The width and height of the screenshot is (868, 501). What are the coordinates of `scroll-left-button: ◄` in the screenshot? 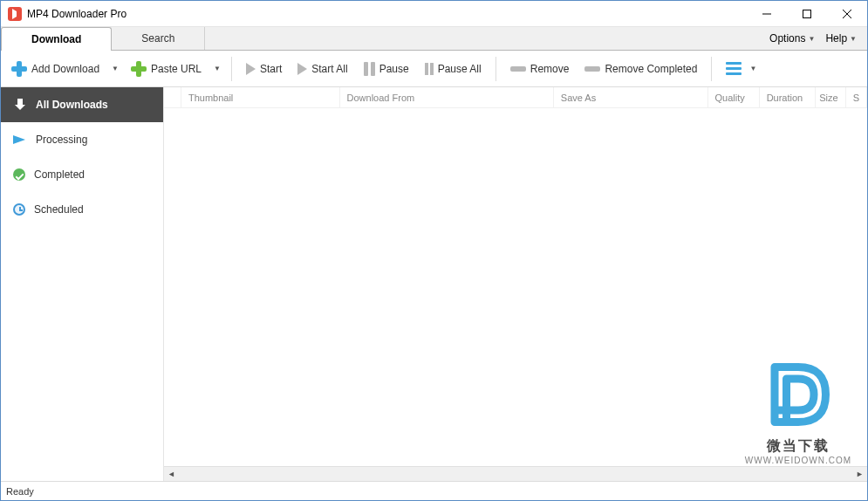 It's located at (171, 475).